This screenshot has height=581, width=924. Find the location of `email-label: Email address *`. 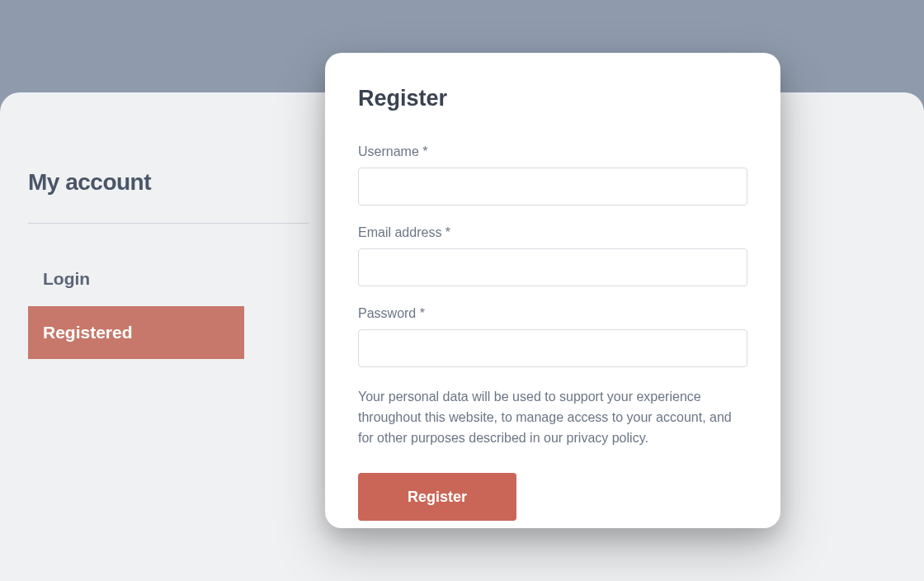

email-label: Email address * is located at coordinates (553, 233).